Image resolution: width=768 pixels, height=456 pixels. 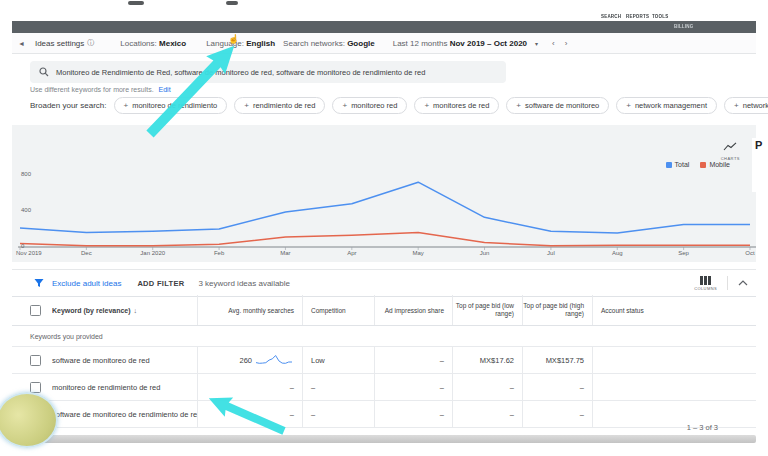 What do you see at coordinates (618, 253) in the screenshot?
I see `x-tick-label: Aug` at bounding box center [618, 253].